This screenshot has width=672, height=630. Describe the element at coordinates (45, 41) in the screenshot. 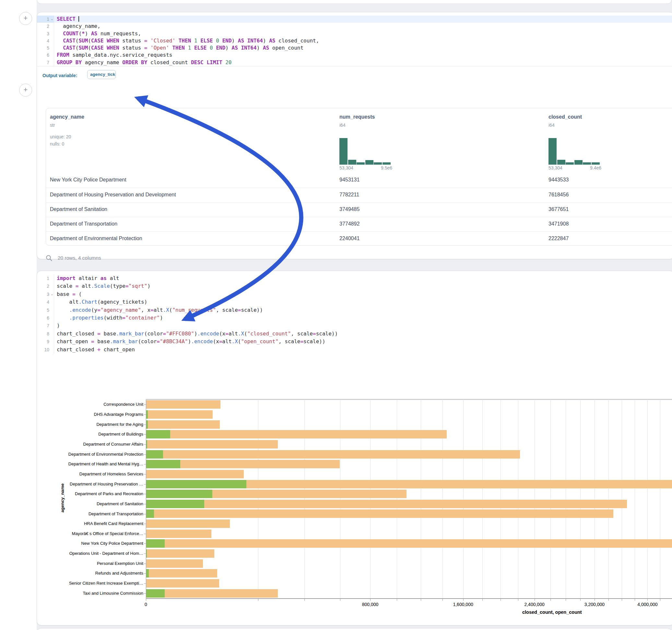

I see `line-number: 4` at that location.